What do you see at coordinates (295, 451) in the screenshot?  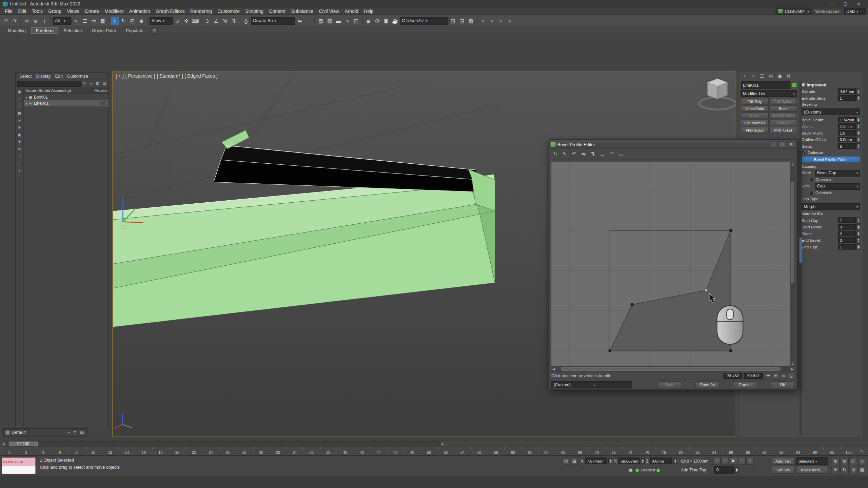 I see `ruler-tick: 34` at bounding box center [295, 451].